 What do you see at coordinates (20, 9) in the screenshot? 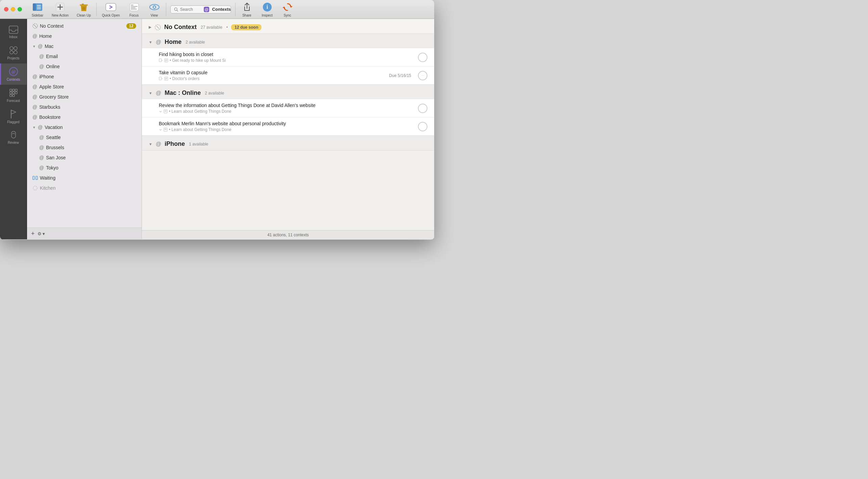
I see `maximize-button` at bounding box center [20, 9].